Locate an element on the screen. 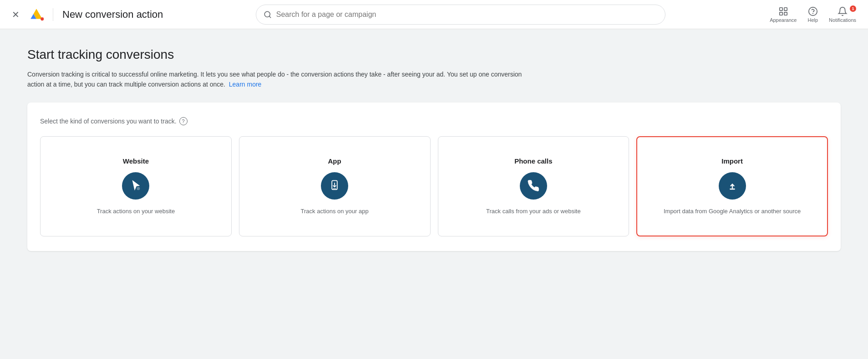 This screenshot has height=359, width=868. logo-title-divider is located at coordinates (53, 15).